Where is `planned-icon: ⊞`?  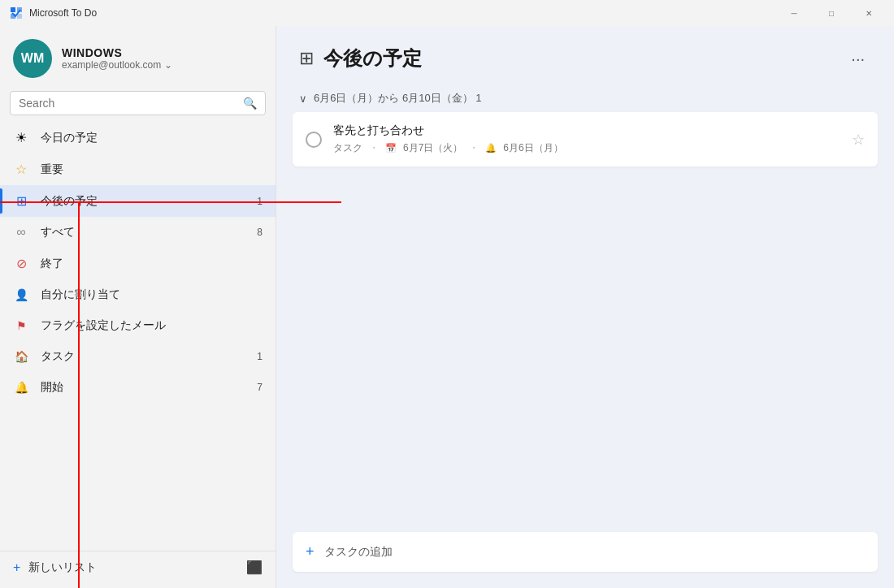 planned-icon: ⊞ is located at coordinates (306, 58).